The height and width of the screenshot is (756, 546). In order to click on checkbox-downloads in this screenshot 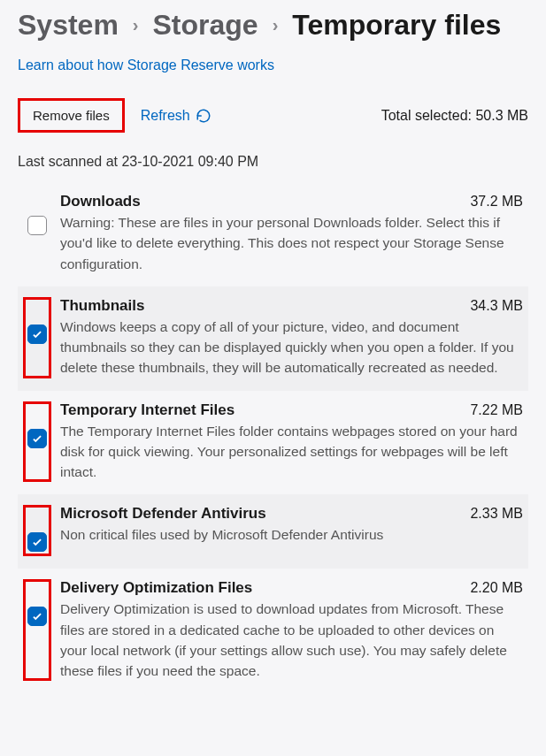, I will do `click(37, 225)`.